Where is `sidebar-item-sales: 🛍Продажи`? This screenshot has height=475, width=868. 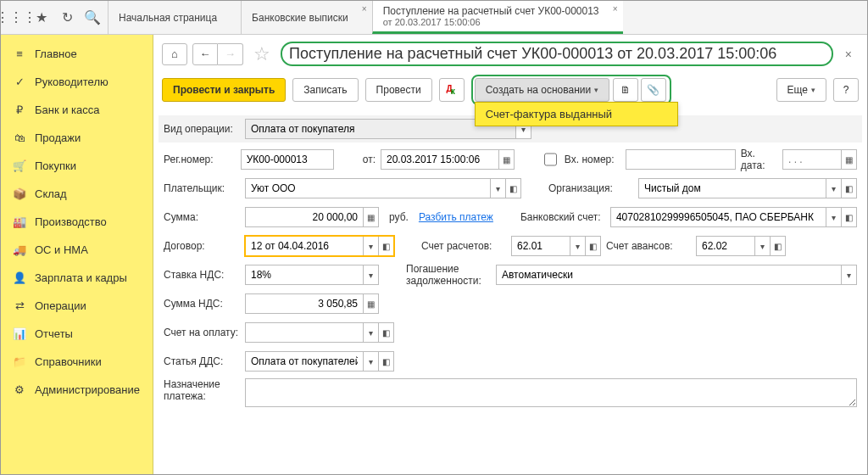
sidebar-item-sales: 🛍Продажи is located at coordinates (76, 137).